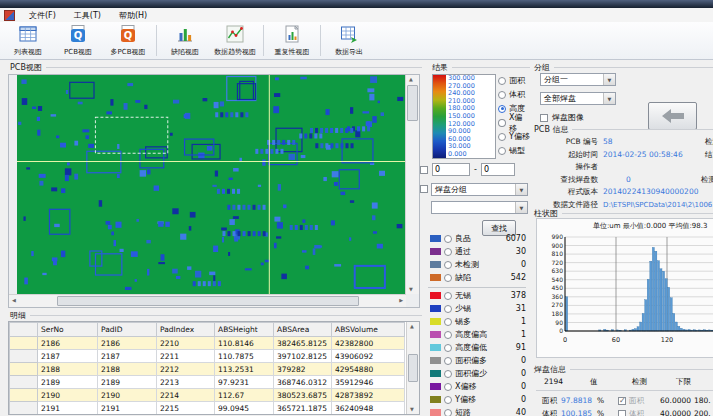 Image resolution: width=713 pixels, height=416 pixels. Describe the element at coordinates (558, 296) in the screenshot. I see `svg-text: 360` at that location.